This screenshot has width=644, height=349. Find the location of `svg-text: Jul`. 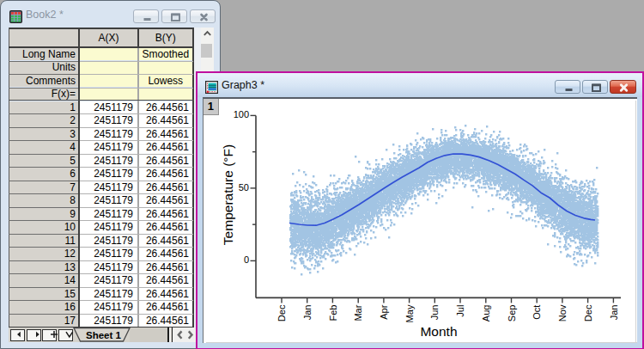

svg-text: Jul is located at coordinates (460, 311).